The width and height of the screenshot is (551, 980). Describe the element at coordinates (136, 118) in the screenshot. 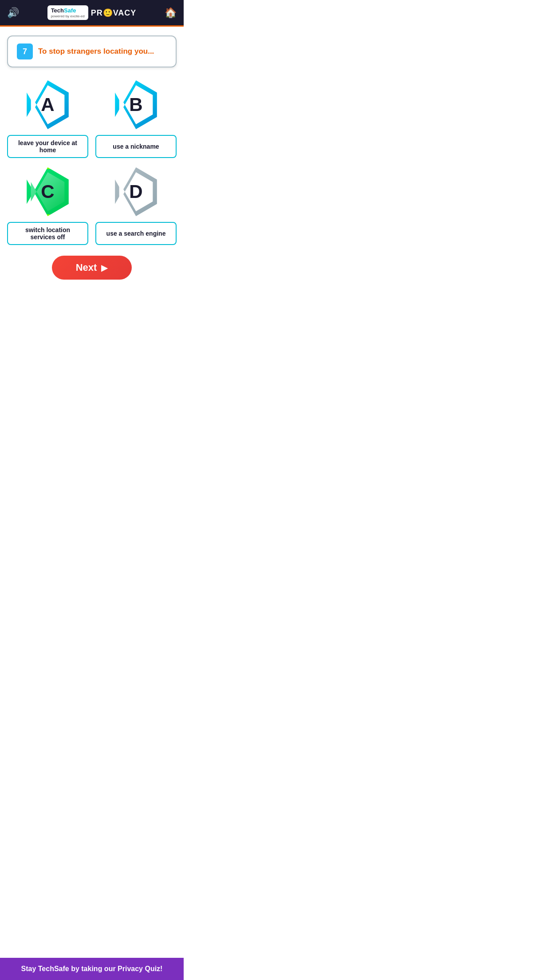

I see `answer-b: B use a nickname` at that location.